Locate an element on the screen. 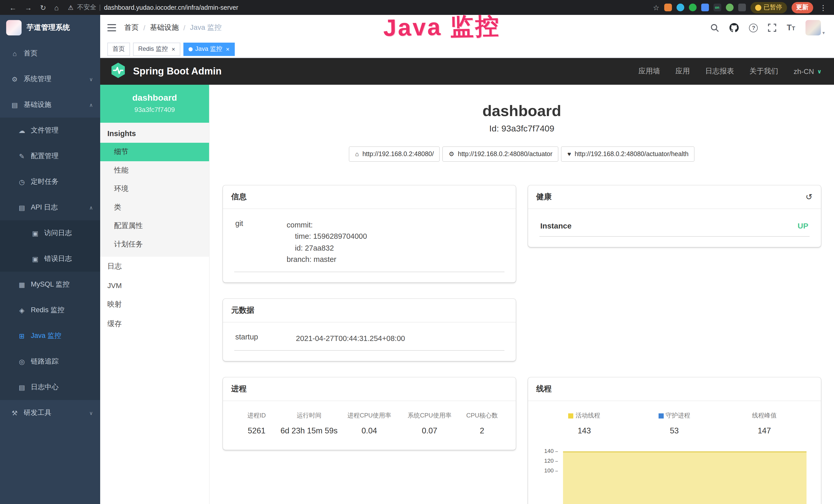 The width and height of the screenshot is (834, 504). user-menu: ▾ is located at coordinates (815, 28).